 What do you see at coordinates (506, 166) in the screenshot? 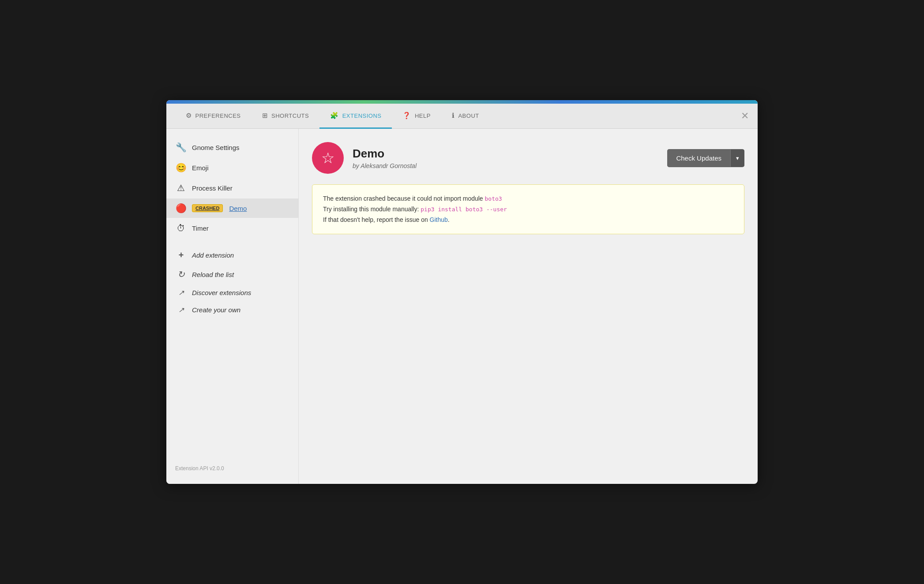
I see `extension-author: by Aleksandr Gornostal` at bounding box center [506, 166].